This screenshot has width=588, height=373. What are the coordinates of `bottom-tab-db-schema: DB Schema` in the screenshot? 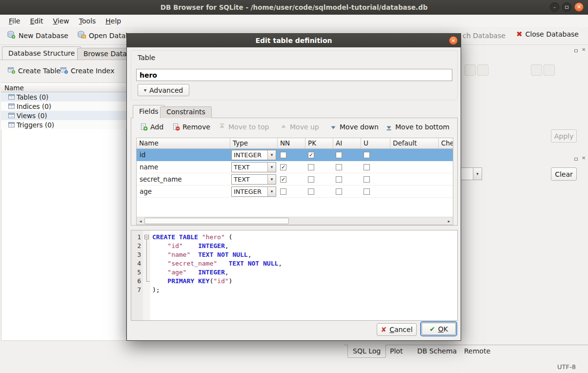 It's located at (437, 352).